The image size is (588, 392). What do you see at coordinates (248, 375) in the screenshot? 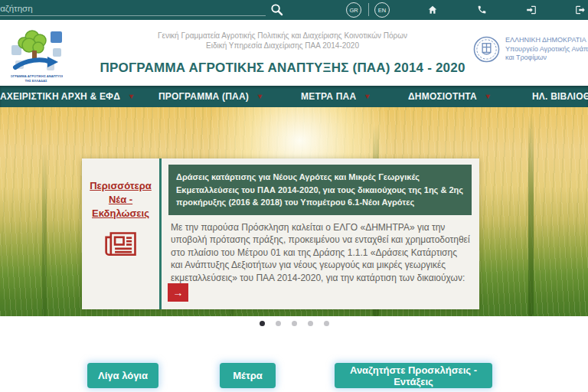
I see `quick-button-measures: Μέτρα` at bounding box center [248, 375].